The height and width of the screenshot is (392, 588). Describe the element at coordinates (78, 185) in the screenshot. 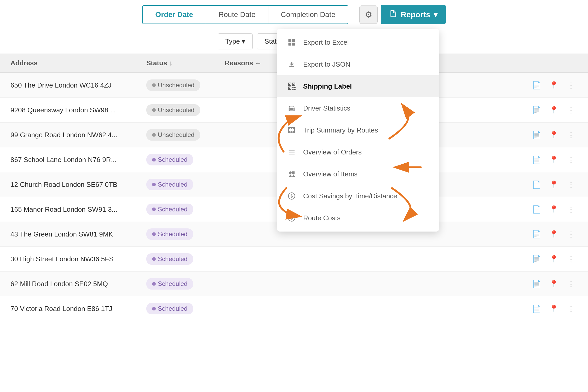

I see `cell-address: 12 Church Road London SE67 0TB` at that location.